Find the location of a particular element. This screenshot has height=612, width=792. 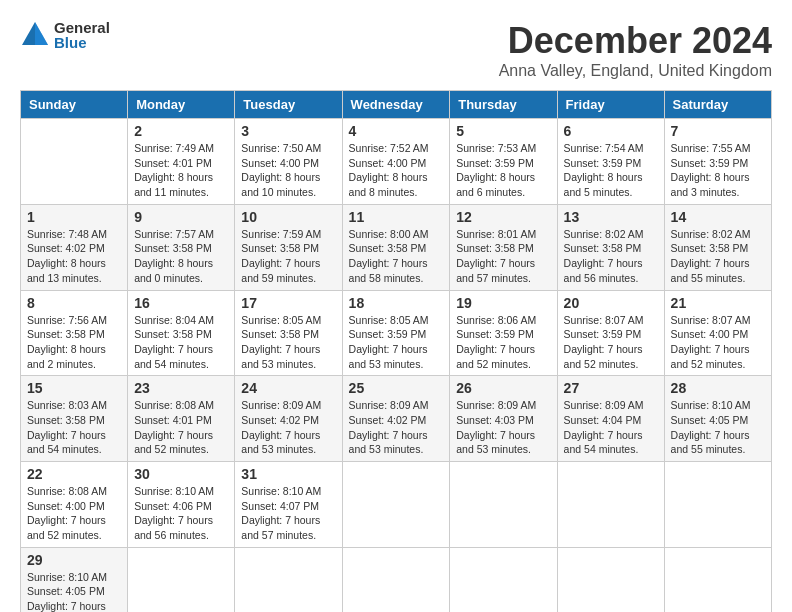

month-title: December 2024 is located at coordinates (636, 41).